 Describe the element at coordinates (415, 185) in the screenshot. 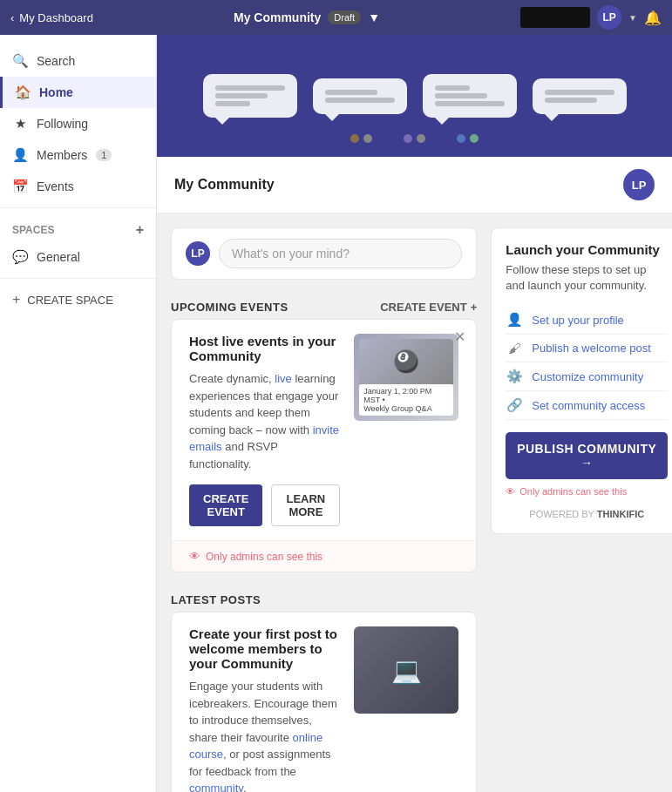

I see `community-header: My Community LP` at that location.